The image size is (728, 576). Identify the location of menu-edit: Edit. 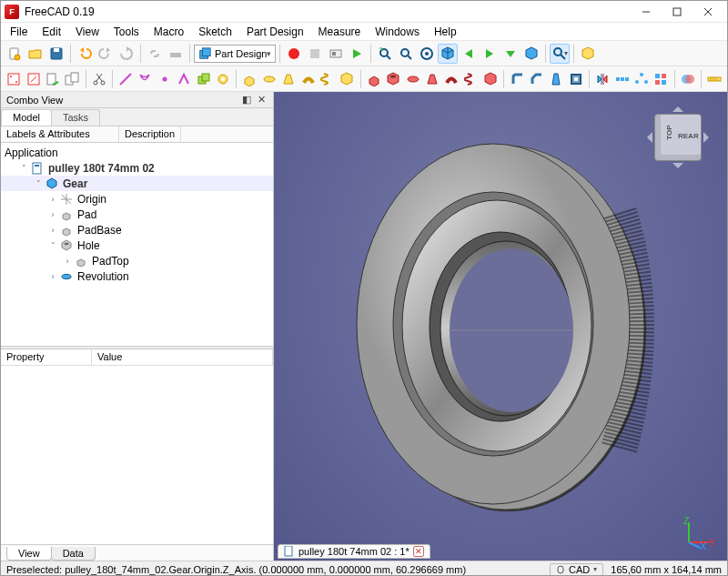
(51, 32).